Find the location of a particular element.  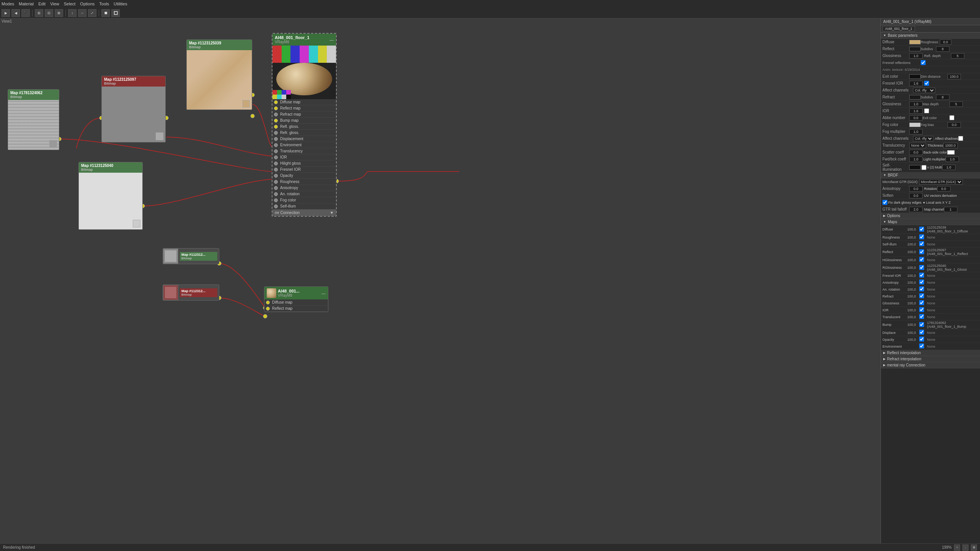

toolbar-btn-2: ◀ is located at coordinates (16, 13).